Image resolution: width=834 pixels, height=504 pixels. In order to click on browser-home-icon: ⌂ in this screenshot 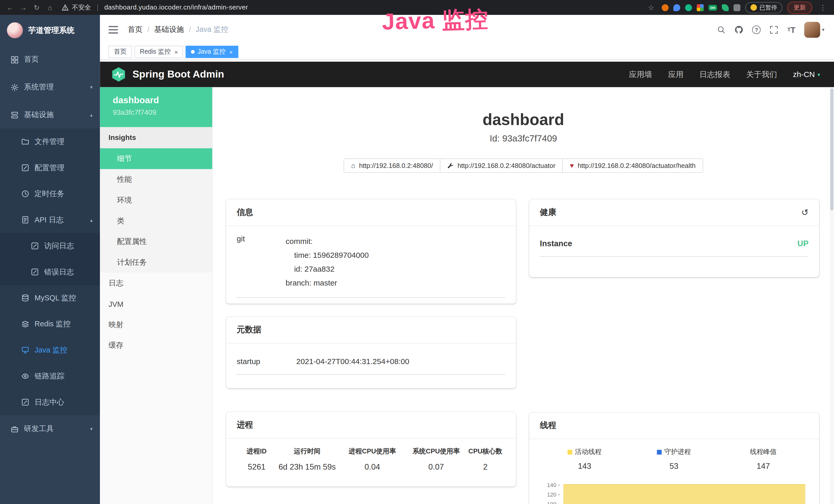, I will do `click(50, 7)`.